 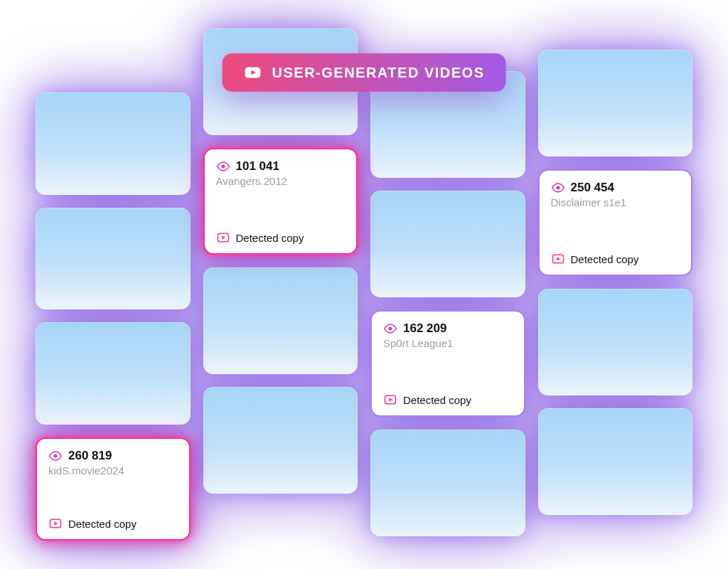 I want to click on view-count: 162 209, so click(x=448, y=329).